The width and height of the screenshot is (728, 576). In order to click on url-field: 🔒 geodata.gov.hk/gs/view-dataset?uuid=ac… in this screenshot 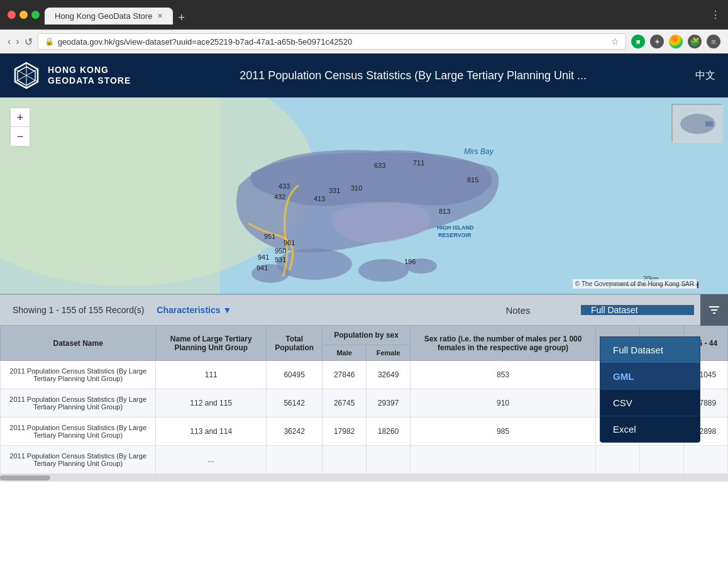, I will do `click(332, 42)`.